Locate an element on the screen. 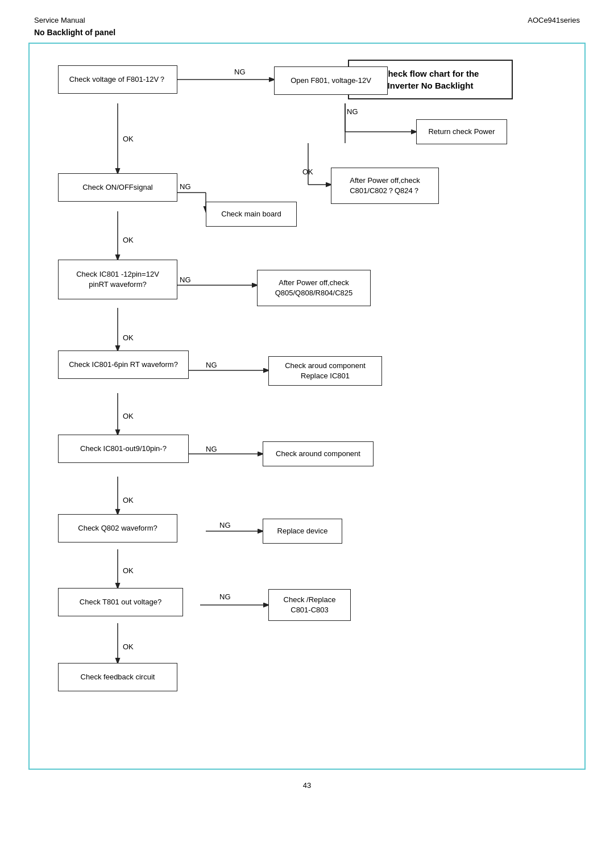 This screenshot has width=614, height=868. page-number: 43 is located at coordinates (307, 785).